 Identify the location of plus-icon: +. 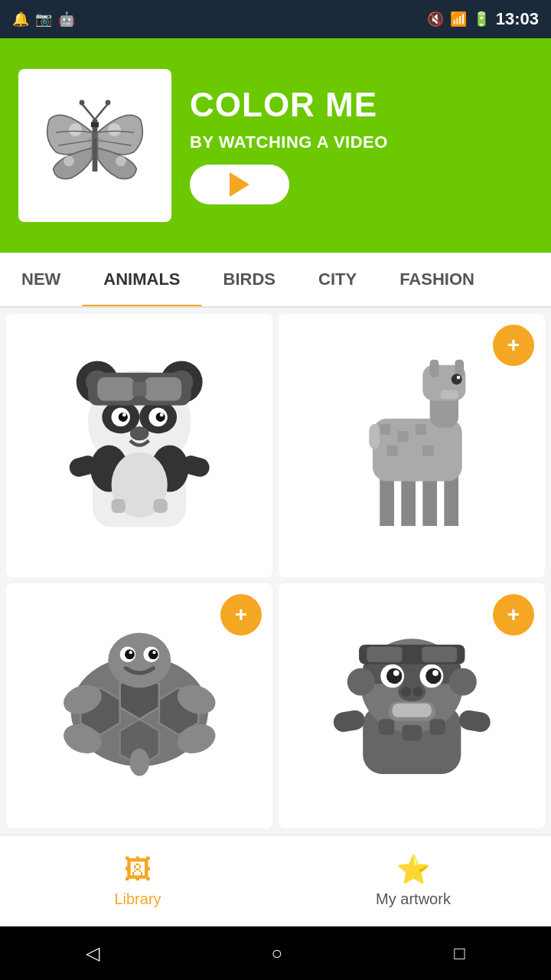
(514, 345).